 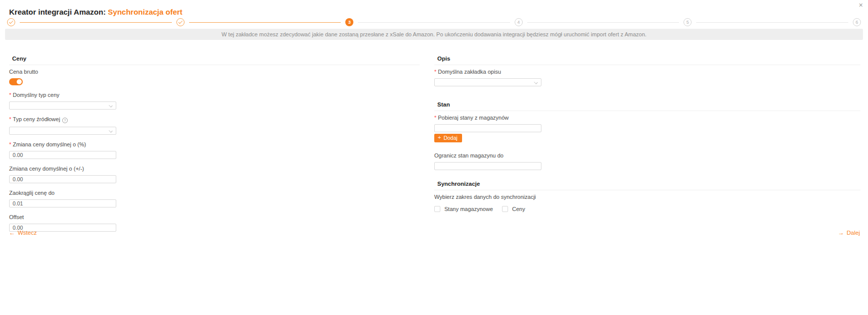 What do you see at coordinates (488, 128) in the screenshot?
I see `warehouses-input` at bounding box center [488, 128].